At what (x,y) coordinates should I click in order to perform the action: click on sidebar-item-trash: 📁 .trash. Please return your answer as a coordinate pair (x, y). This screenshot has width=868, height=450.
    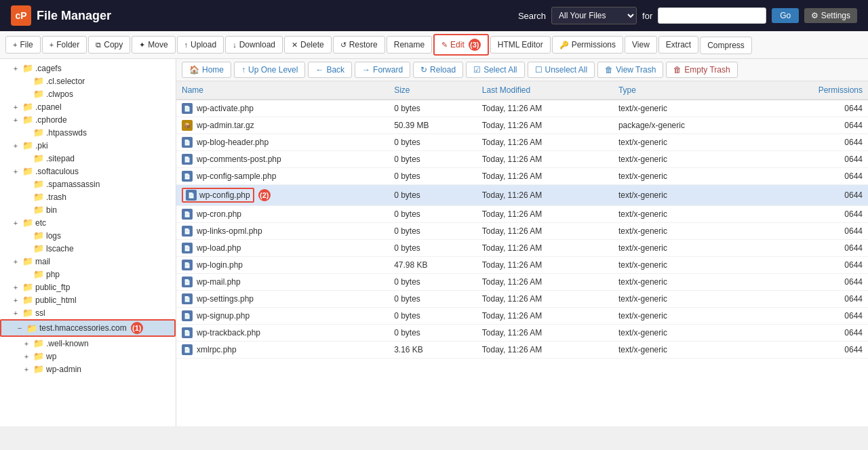
    Looking at the image, I should click on (88, 197).